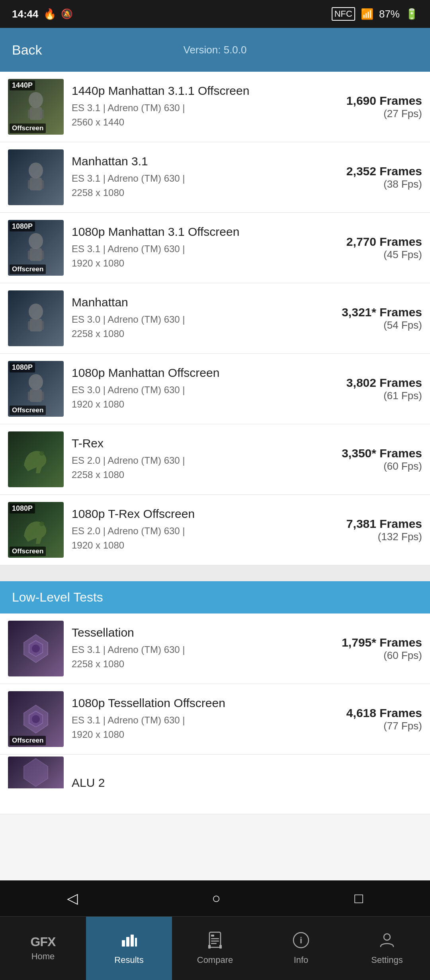  What do you see at coordinates (199, 177) in the screenshot?
I see `test-info: Manhattan 3.1 ES 3.1 | Adreno (TM) 630 |…` at bounding box center [199, 177].